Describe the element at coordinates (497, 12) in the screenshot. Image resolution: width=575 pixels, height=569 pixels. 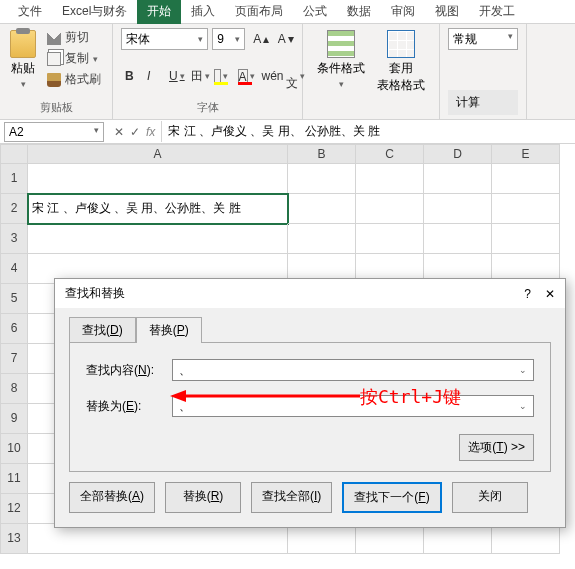
I see `tab-dev: 开发工` at that location.